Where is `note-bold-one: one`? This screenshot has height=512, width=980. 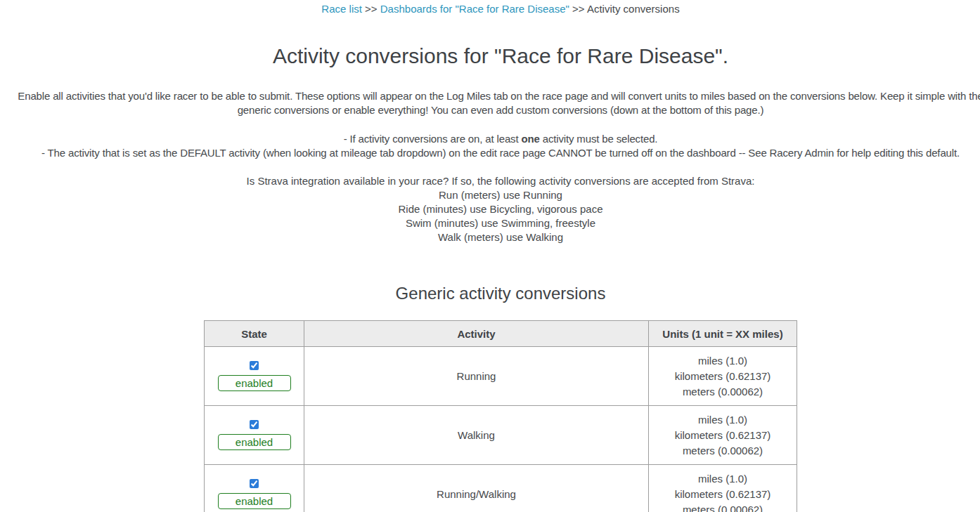 note-bold-one: one is located at coordinates (530, 139).